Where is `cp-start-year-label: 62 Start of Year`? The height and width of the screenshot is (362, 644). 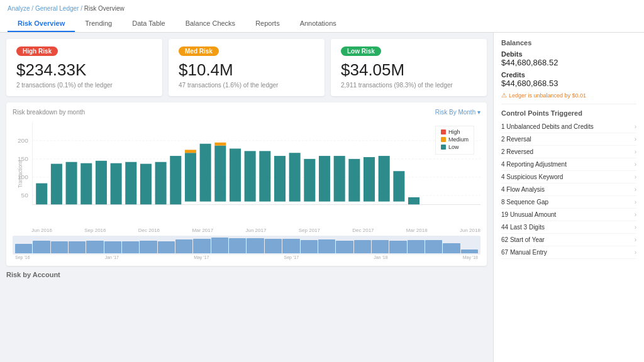
cp-start-year-label: 62 Start of Year is located at coordinates (523, 240).